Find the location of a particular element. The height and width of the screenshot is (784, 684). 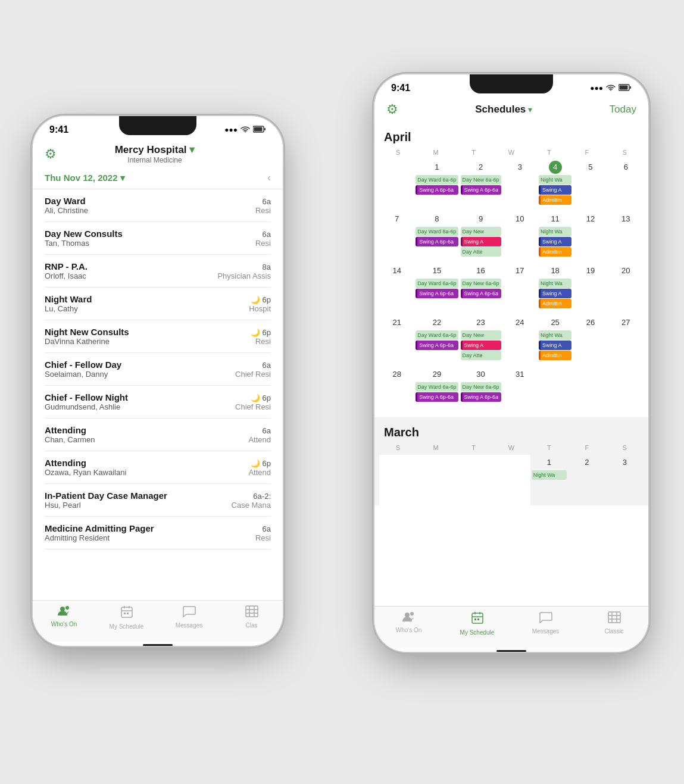

calendar-day: 27 is located at coordinates (626, 341).